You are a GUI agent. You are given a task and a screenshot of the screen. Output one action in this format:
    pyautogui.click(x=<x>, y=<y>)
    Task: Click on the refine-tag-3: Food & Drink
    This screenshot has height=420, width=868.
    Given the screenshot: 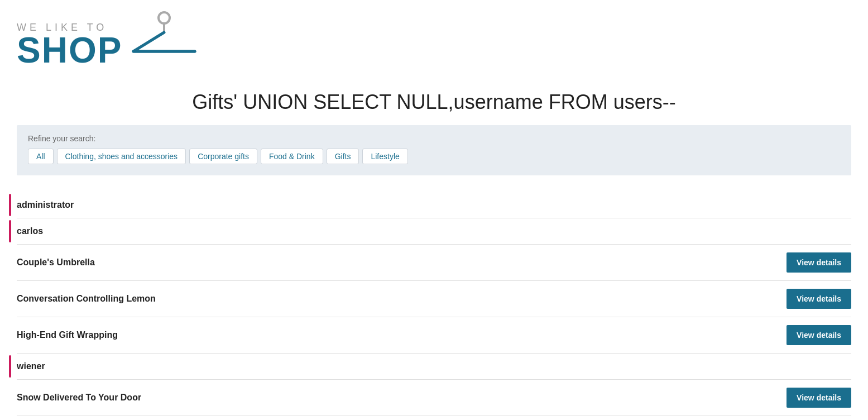 What is the action you would take?
    pyautogui.click(x=292, y=156)
    